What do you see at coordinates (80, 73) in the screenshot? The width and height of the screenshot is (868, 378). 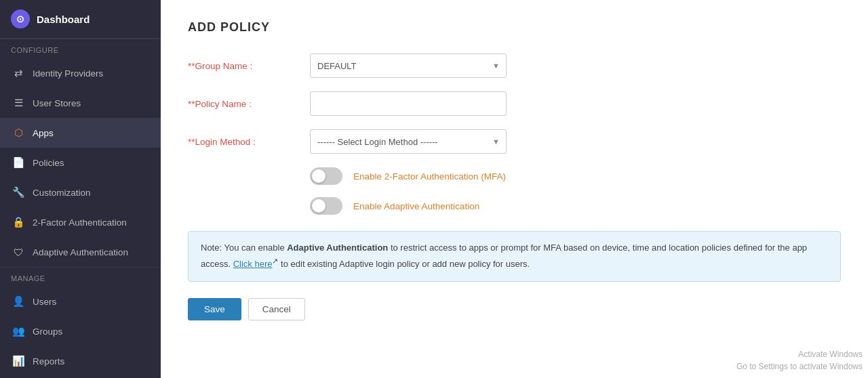 I see `sidebar-item-identity-providers: ⇄ Identity Providers` at bounding box center [80, 73].